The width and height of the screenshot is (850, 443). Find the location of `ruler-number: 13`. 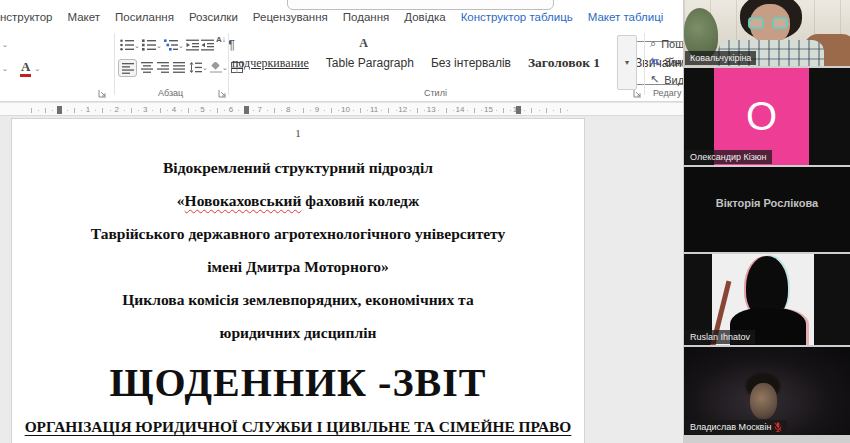

ruler-number: 13 is located at coordinates (432, 110).